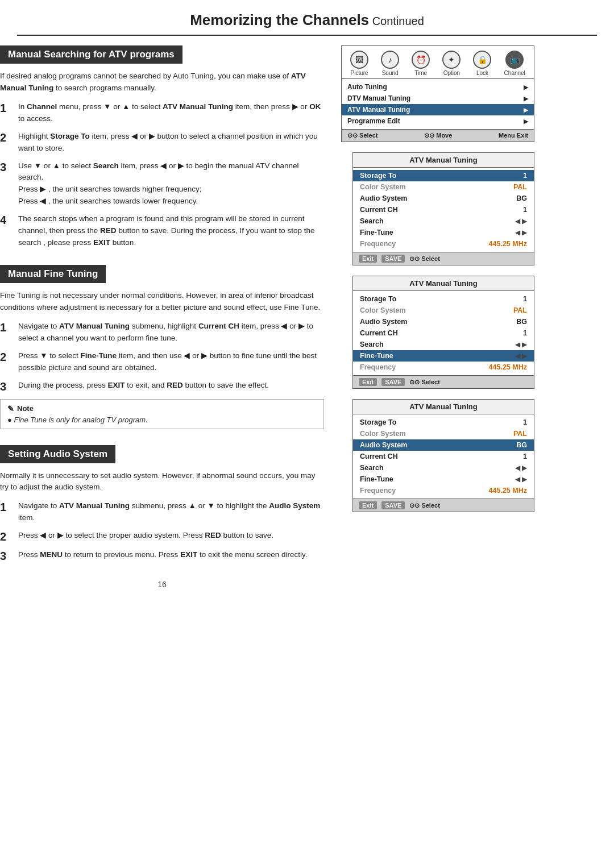 Image resolution: width=614 pixels, height=868 pixels. I want to click on atv-row-finetune-3: Fine-Tune ◀ ▶, so click(443, 479).